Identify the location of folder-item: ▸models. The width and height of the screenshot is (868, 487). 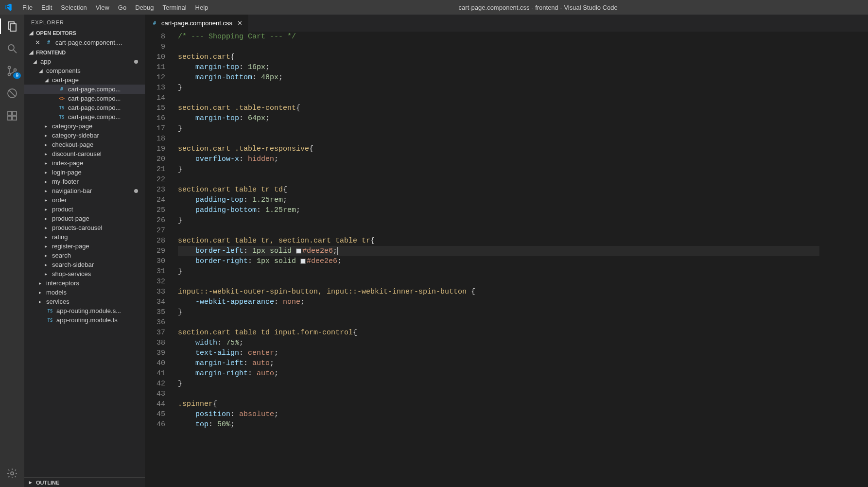
(85, 293).